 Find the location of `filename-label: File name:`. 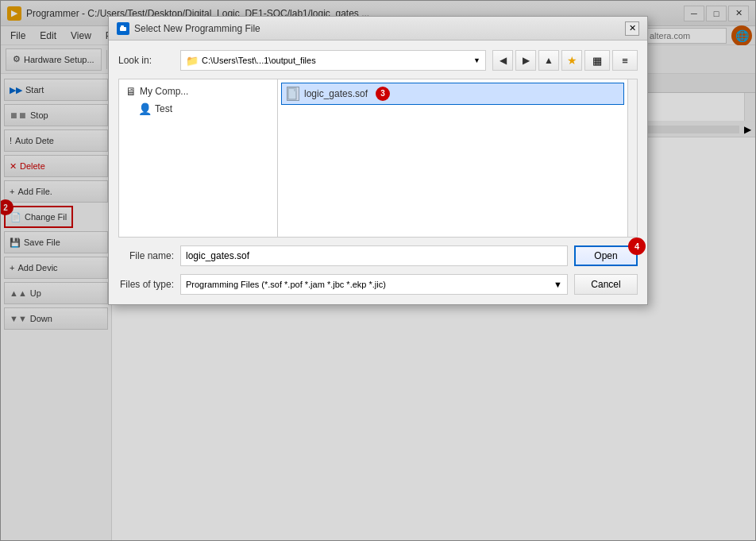

filename-label: File name: is located at coordinates (146, 256).